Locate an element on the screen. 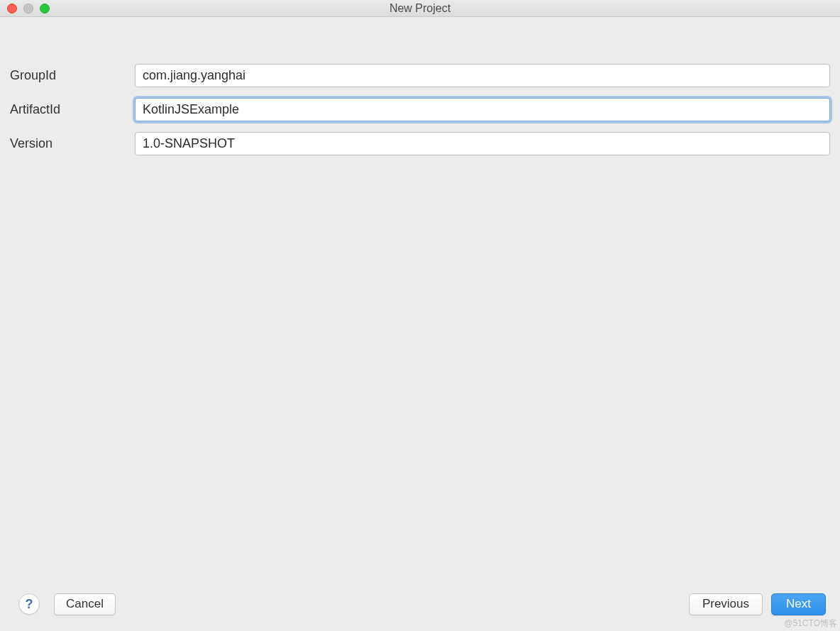  previous-button: Previous is located at coordinates (726, 605).